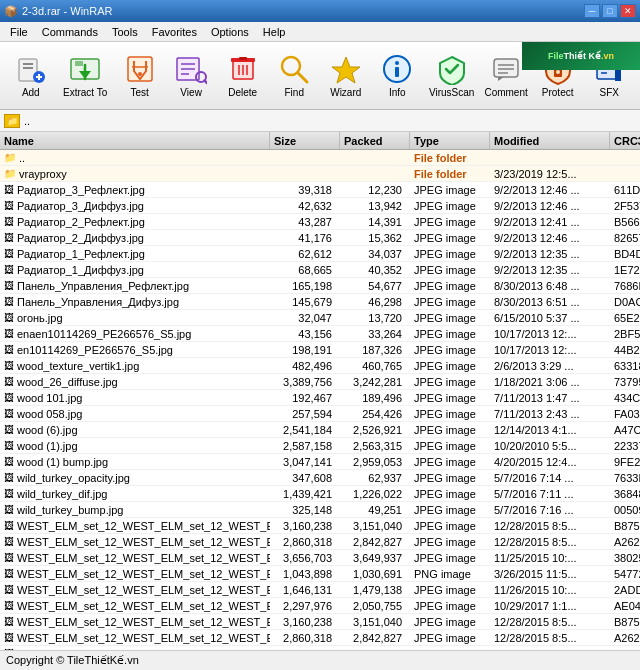 The image size is (640, 670). I want to click on minimize-button: ─, so click(592, 11).